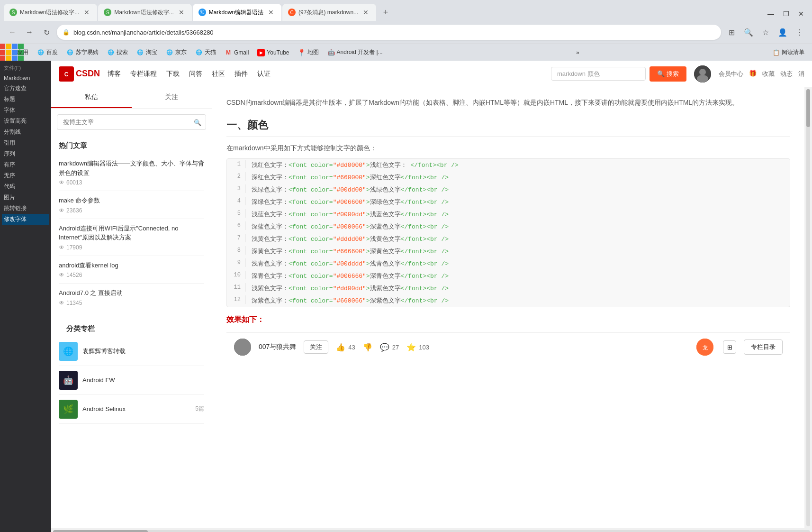 The width and height of the screenshot is (812, 532). Describe the element at coordinates (87, 52) in the screenshot. I see `bookmark-suning-label: 苏宁易购` at that location.